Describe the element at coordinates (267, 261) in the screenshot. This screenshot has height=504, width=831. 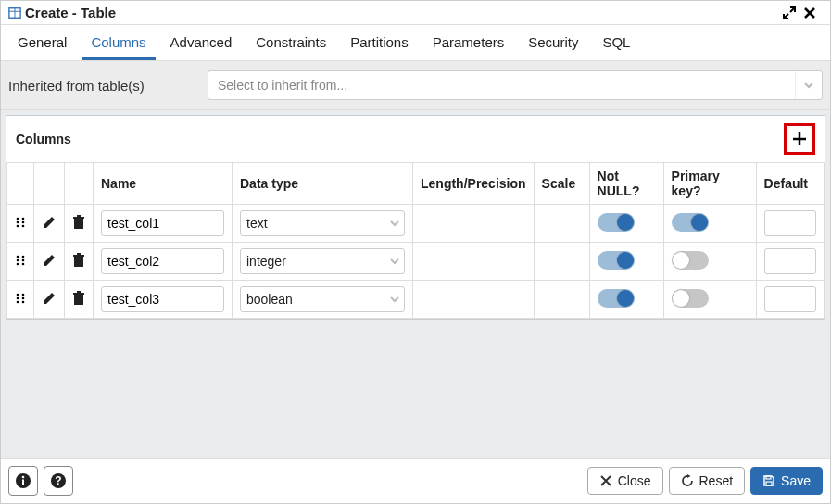
I see `data-type-value: integer` at that location.